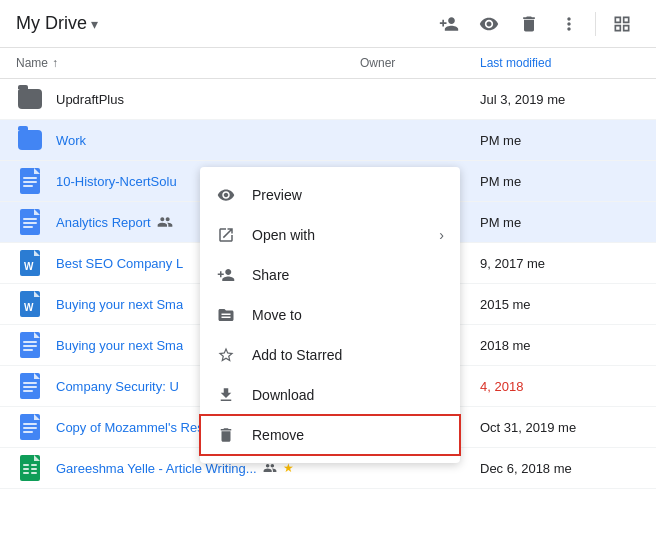 This screenshot has height=560, width=656. I want to click on sort-asc-icon: ↑, so click(55, 63).